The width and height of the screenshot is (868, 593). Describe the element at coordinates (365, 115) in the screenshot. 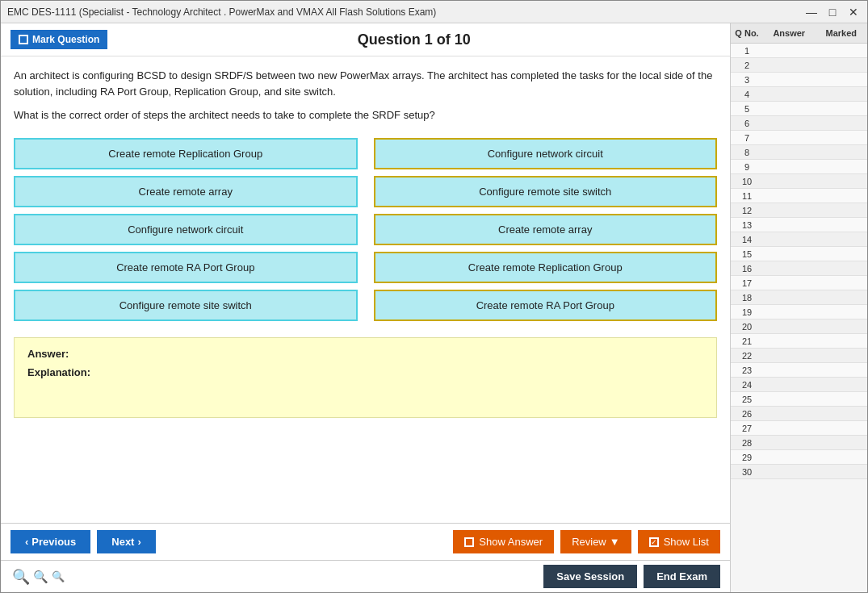

I see `question-prompt: What is the correct order of steps the a…` at that location.